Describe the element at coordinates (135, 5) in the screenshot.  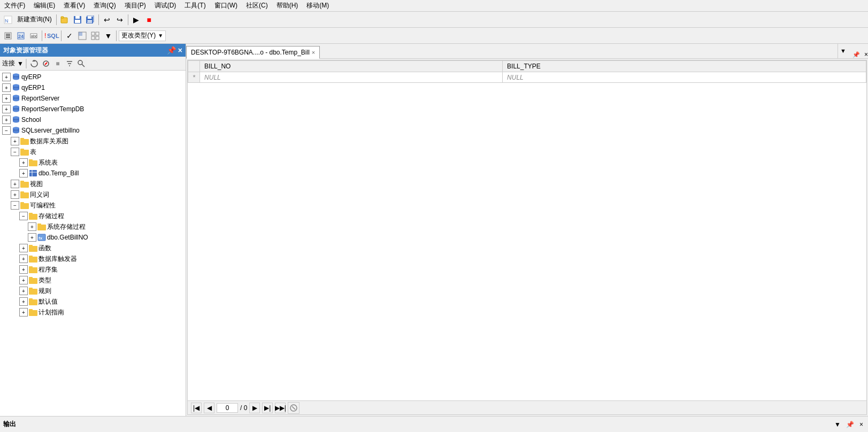
I see `menu-project: 项目(P)` at that location.